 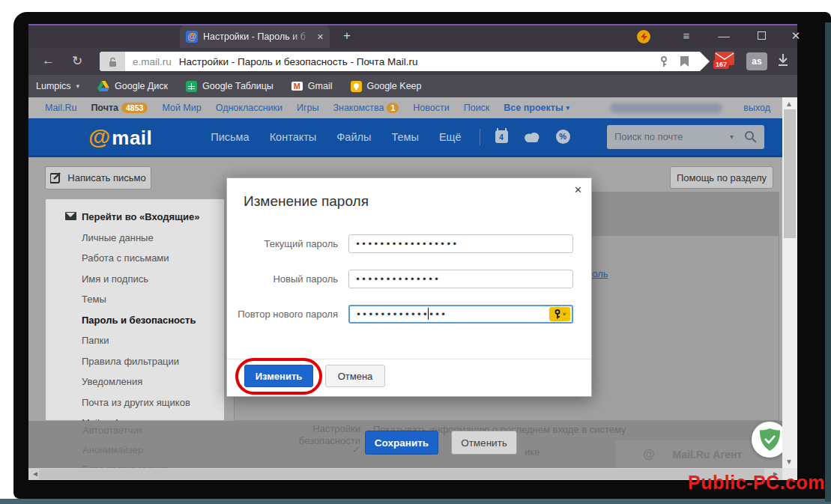 What do you see at coordinates (686, 37) in the screenshot?
I see `menu-button: ≡` at bounding box center [686, 37].